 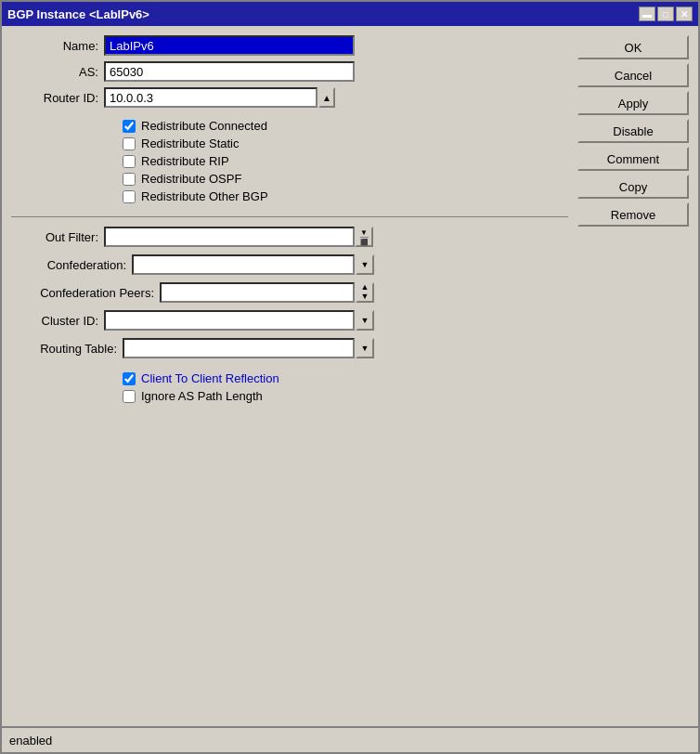 What do you see at coordinates (58, 72) in the screenshot?
I see `as-label: AS:` at bounding box center [58, 72].